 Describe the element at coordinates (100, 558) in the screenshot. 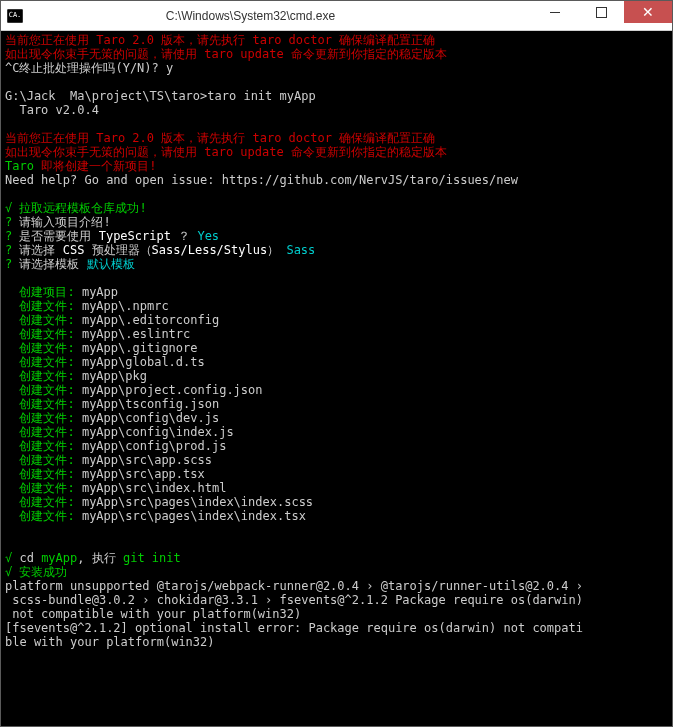

I see `terminal-span: , 执行` at that location.